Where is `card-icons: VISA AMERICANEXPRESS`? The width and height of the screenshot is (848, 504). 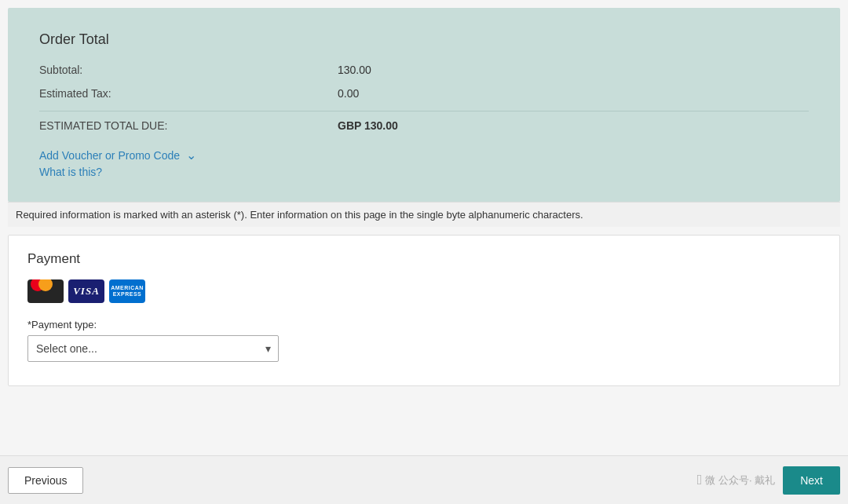
card-icons: VISA AMERICANEXPRESS is located at coordinates (424, 291).